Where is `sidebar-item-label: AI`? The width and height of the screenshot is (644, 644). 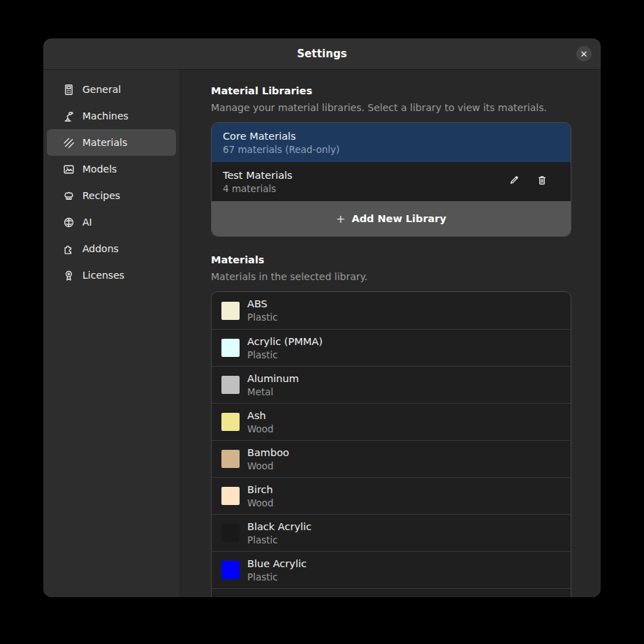 sidebar-item-label: AI is located at coordinates (87, 222).